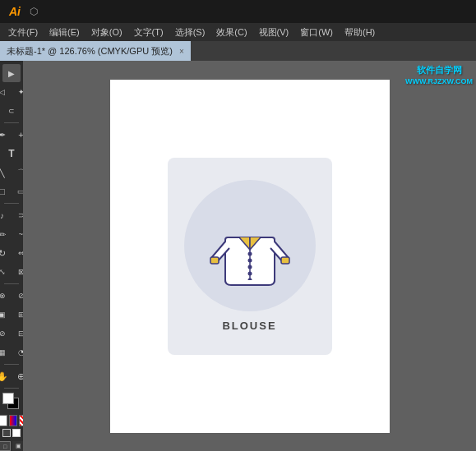  Describe the element at coordinates (6, 334) in the screenshot. I see `eyedropper-tool: ⊘` at that location.